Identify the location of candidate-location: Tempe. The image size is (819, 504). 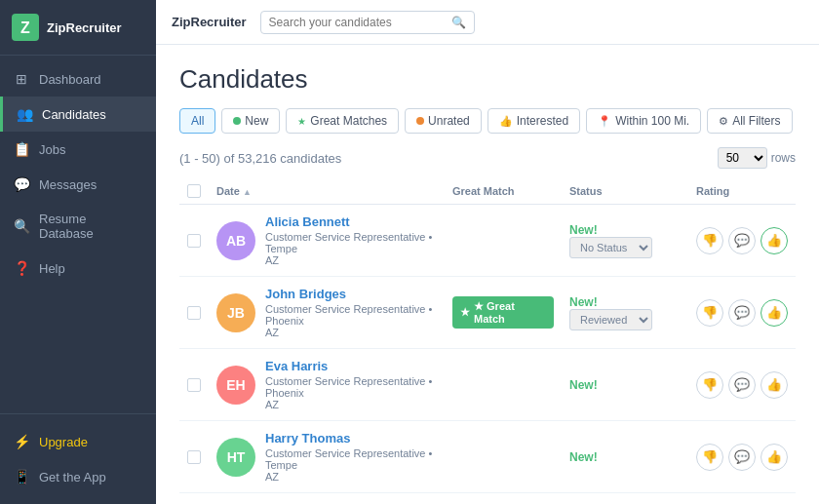
(281, 249).